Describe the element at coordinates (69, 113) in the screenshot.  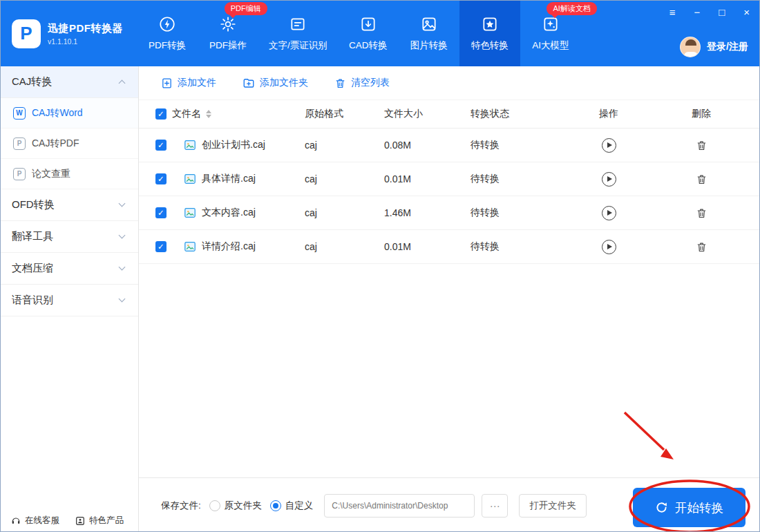
I see `sidebar-item-caj-to-word: W CAJ转Word` at that location.